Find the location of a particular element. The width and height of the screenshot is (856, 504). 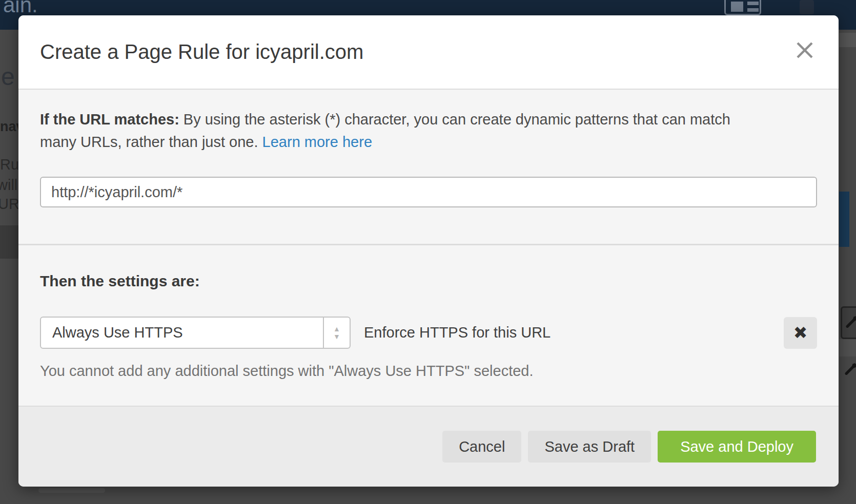

remove-setting-button: ✖ is located at coordinates (801, 333).